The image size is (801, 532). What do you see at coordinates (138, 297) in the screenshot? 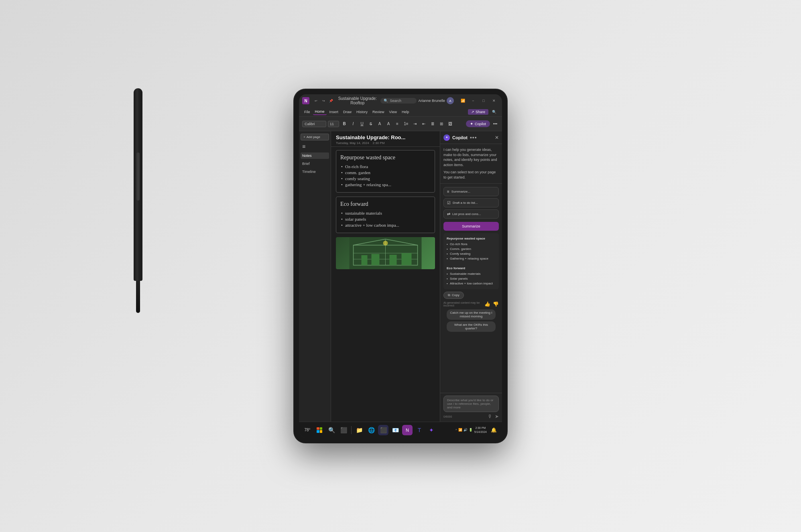
I see `stylus-tip` at bounding box center [138, 297].